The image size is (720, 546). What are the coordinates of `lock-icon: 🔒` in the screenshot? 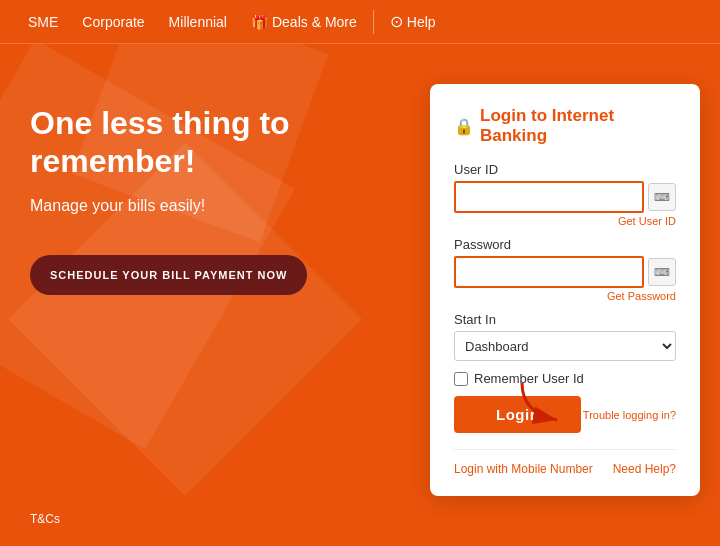 It's located at (464, 126).